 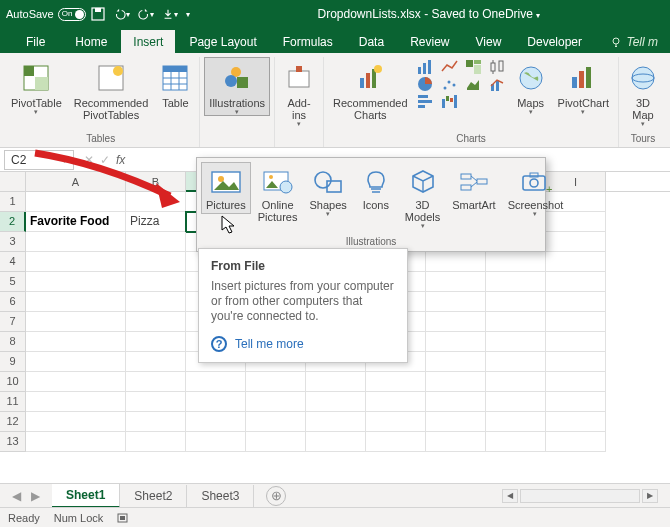 I want to click on shapes-button: Shapes▾, so click(x=328, y=191).